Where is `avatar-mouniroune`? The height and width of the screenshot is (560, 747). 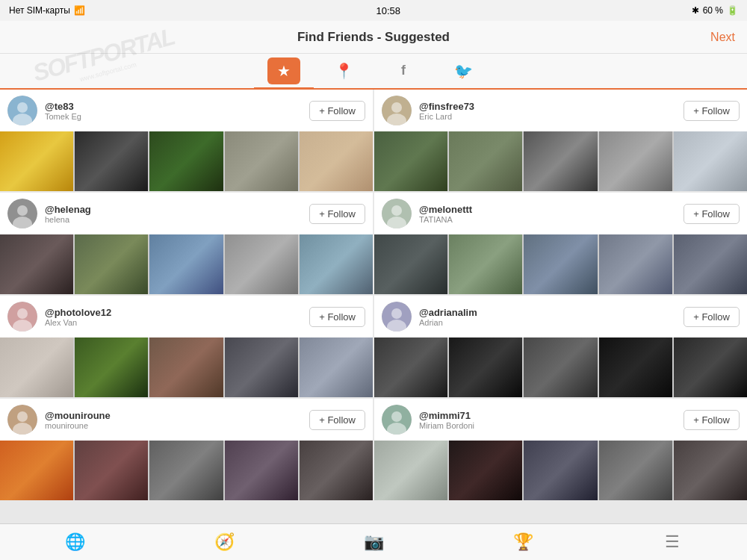
avatar-mouniroune is located at coordinates (22, 420).